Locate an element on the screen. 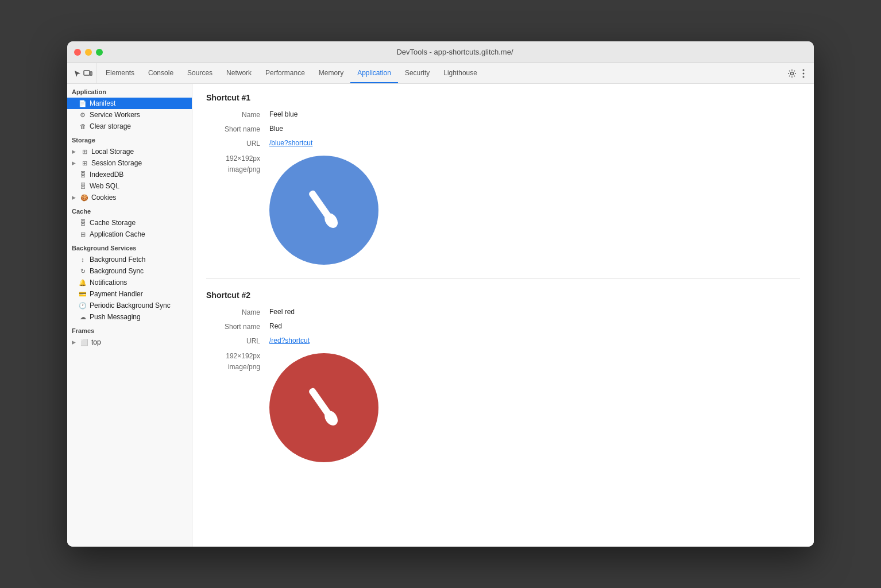 This screenshot has height=588, width=881. tab-application: Application is located at coordinates (374, 74).